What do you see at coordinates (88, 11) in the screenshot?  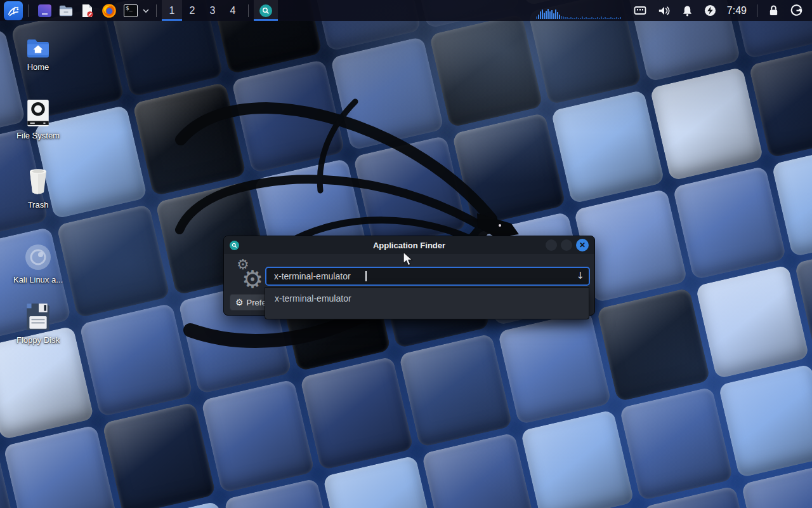 I see `launcher-text-editor` at bounding box center [88, 11].